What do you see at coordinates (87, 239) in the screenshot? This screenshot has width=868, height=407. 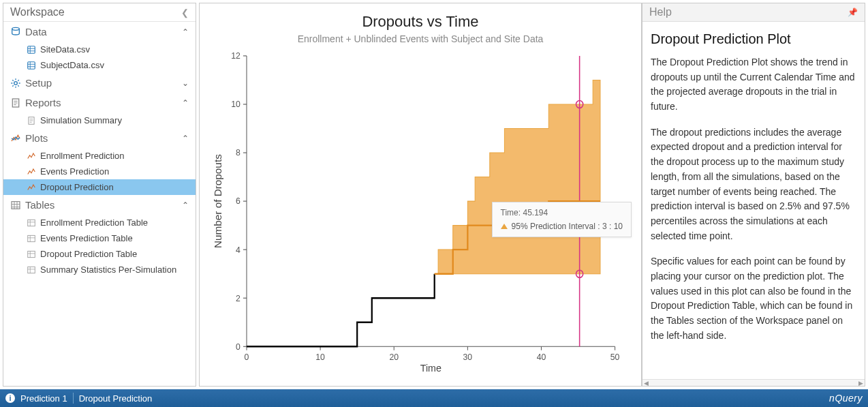 I see `table-events-label: Events Prediction Table` at bounding box center [87, 239].